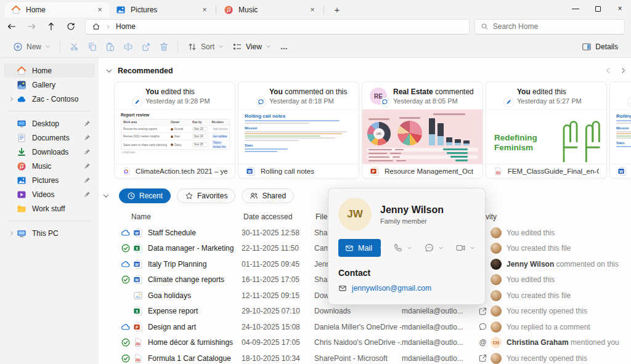 The image size is (631, 364). Describe the element at coordinates (337, 9) in the screenshot. I see `new-tab-button: +` at that location.